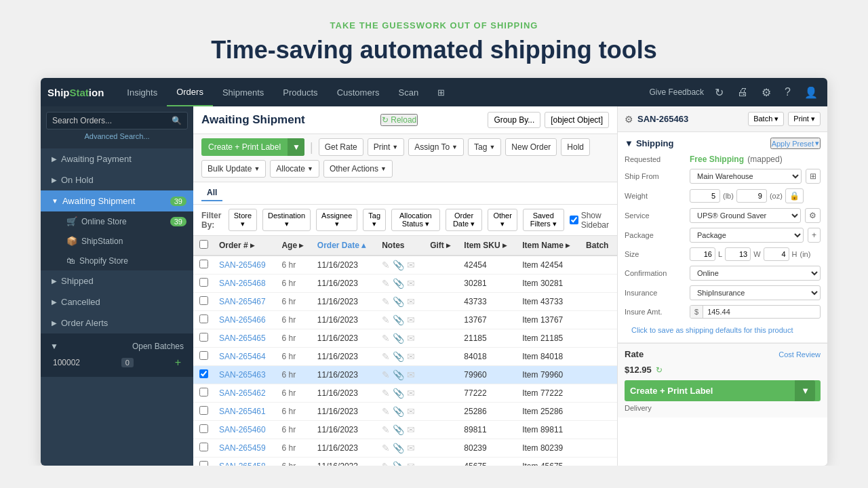 Image resolution: width=868 pixels, height=488 pixels. Describe the element at coordinates (502, 220) in the screenshot. I see `filter-other: Other ▾` at that location.